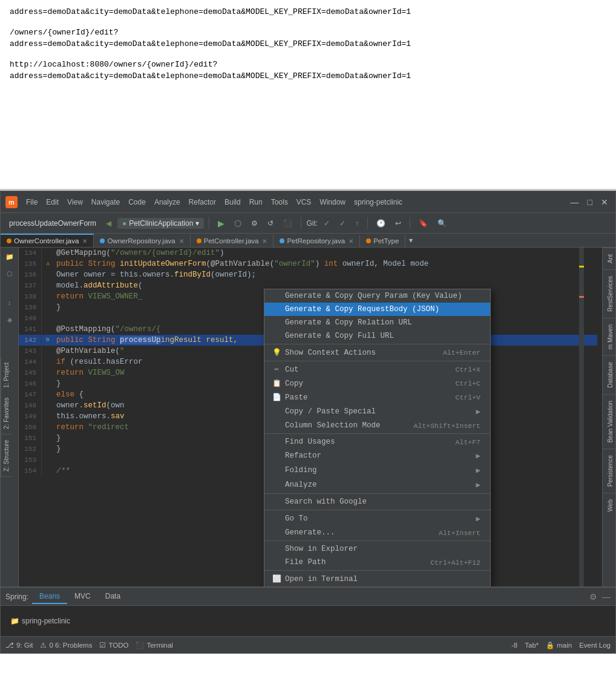 Image resolution: width=616 pixels, height=690 pixels. Describe the element at coordinates (66, 645) in the screenshot. I see `status-problems: ⚠ 0 6: Problems` at that location.